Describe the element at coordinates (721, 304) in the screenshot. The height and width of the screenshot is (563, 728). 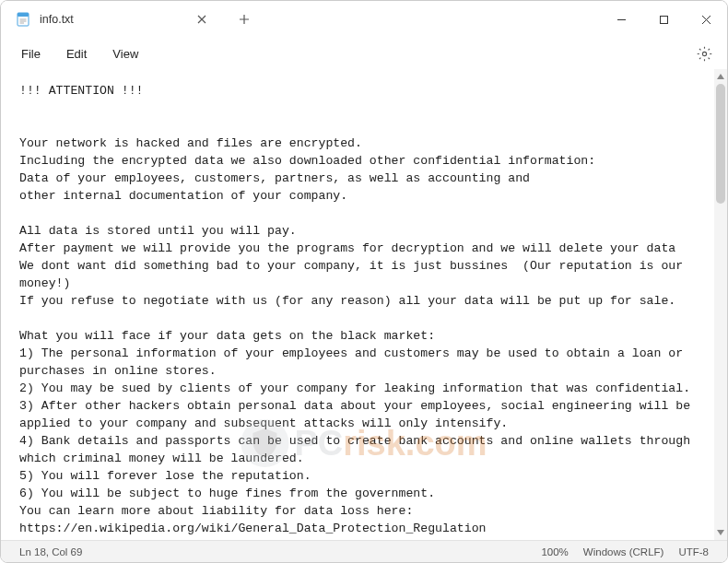
I see `vertical-scrollbar` at that location.